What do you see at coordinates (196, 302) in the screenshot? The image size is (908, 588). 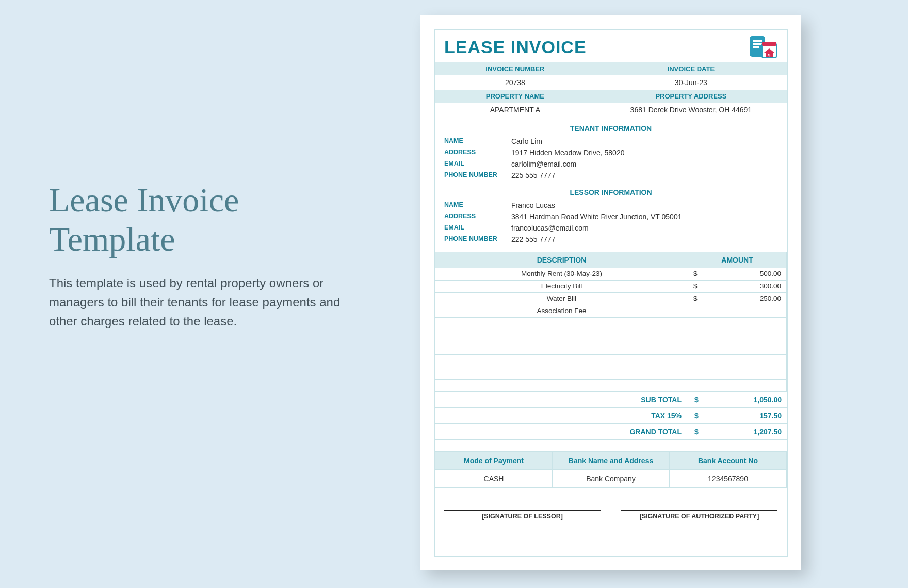 I see `page-description: This template is used by rental property…` at bounding box center [196, 302].